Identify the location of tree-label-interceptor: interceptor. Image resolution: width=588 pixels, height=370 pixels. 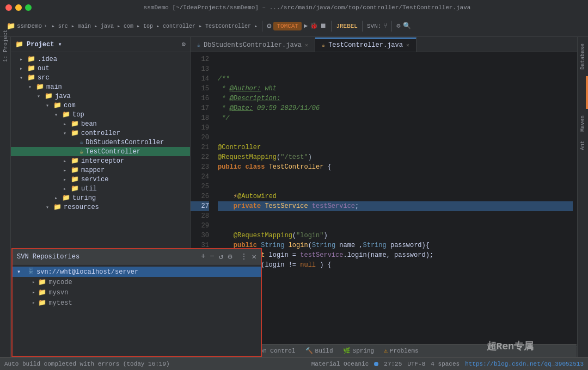
(102, 161).